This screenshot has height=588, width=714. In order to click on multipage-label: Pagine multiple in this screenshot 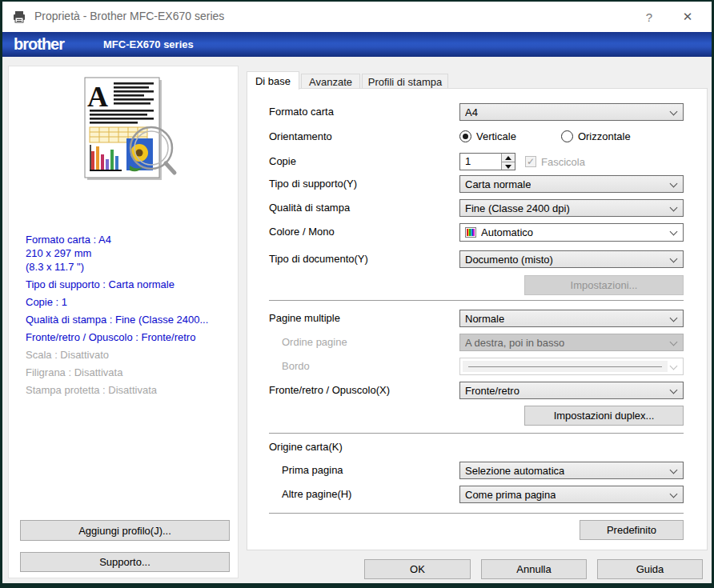, I will do `click(304, 318)`.